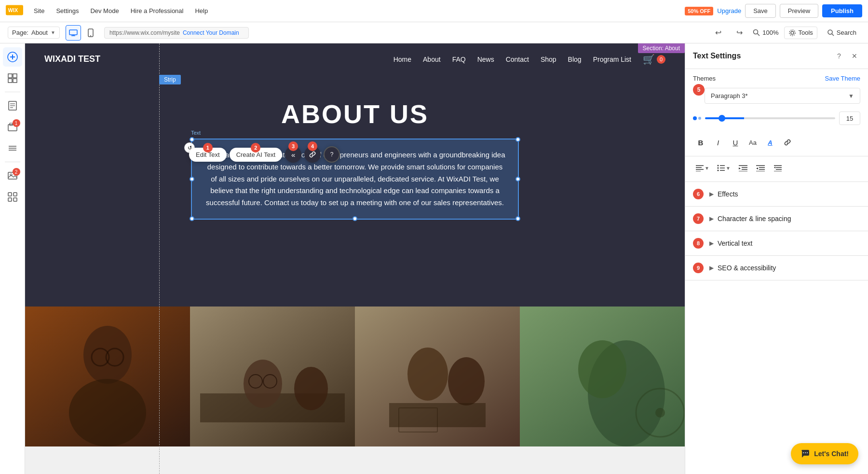 This screenshot has height=474, width=868. Describe the element at coordinates (776, 268) in the screenshot. I see `seo-accessibility-header: 9 ▶ SEO & accessibility` at that location.